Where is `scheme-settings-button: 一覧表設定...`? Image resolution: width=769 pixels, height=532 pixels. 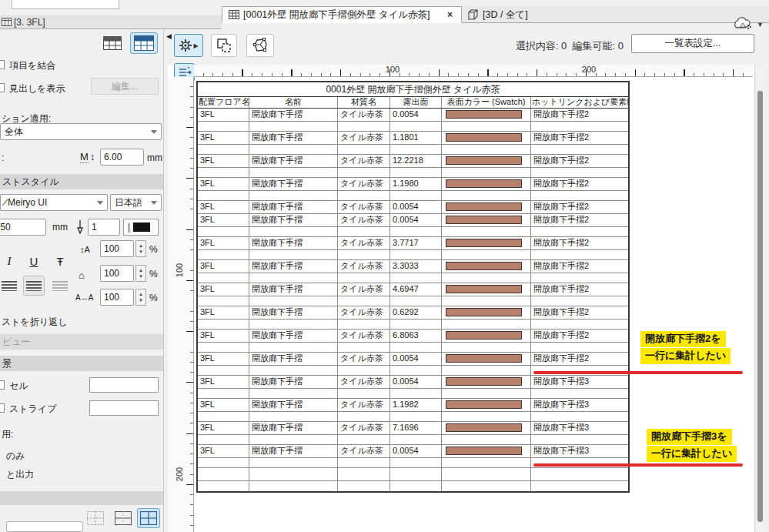
scheme-settings-button: 一覧表設定... is located at coordinates (693, 43).